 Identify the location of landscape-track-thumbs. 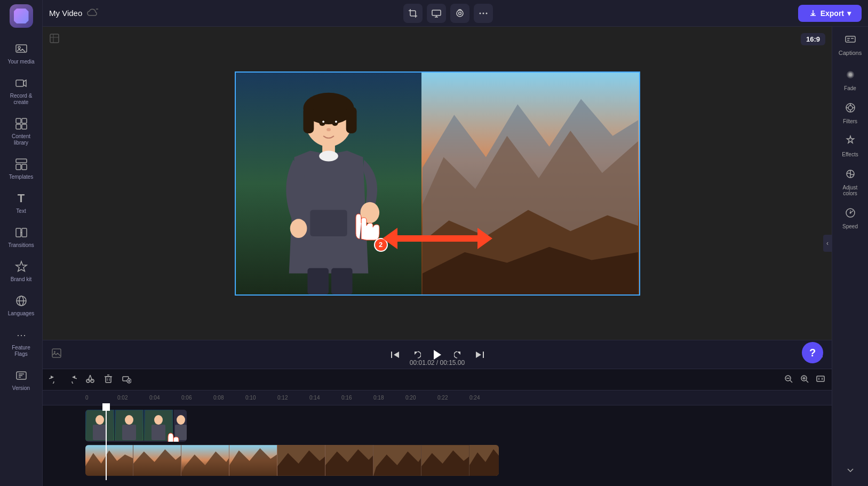
(292, 460).